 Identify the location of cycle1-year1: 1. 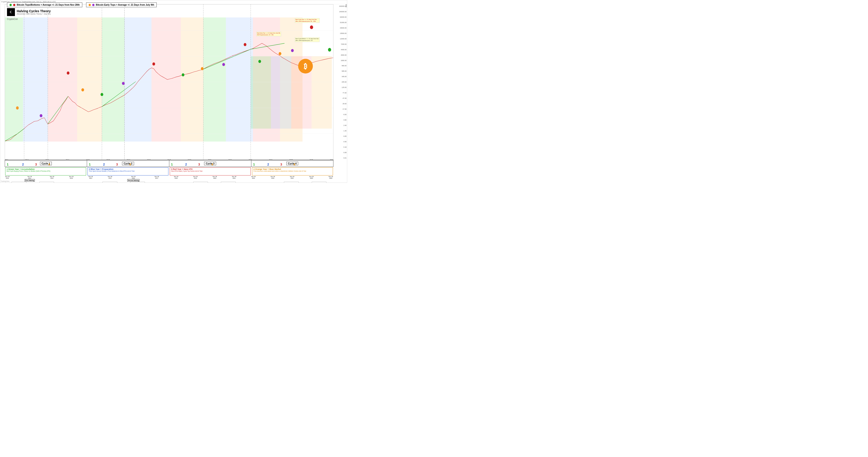
(7, 164).